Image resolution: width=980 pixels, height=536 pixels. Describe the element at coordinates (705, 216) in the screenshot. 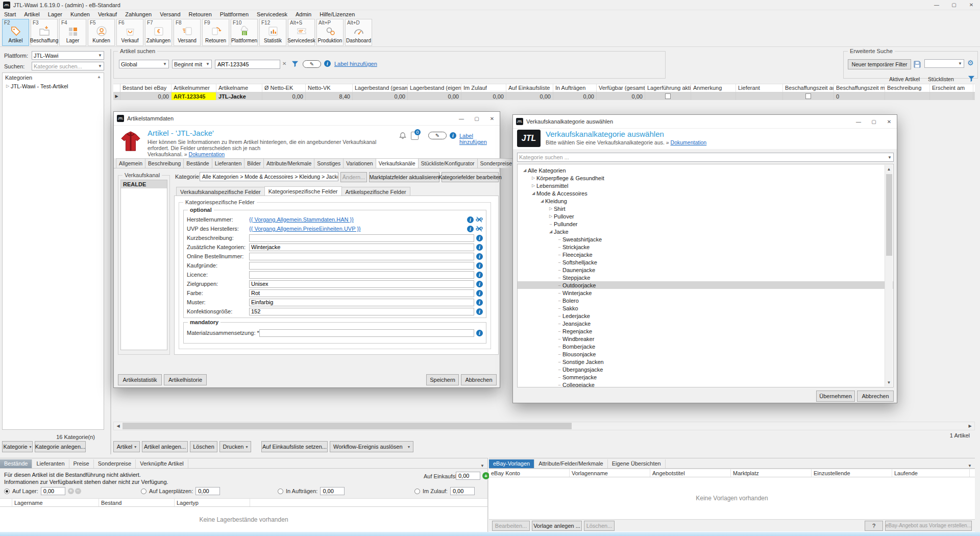

I see `tree-item: ▷ Pullover` at that location.